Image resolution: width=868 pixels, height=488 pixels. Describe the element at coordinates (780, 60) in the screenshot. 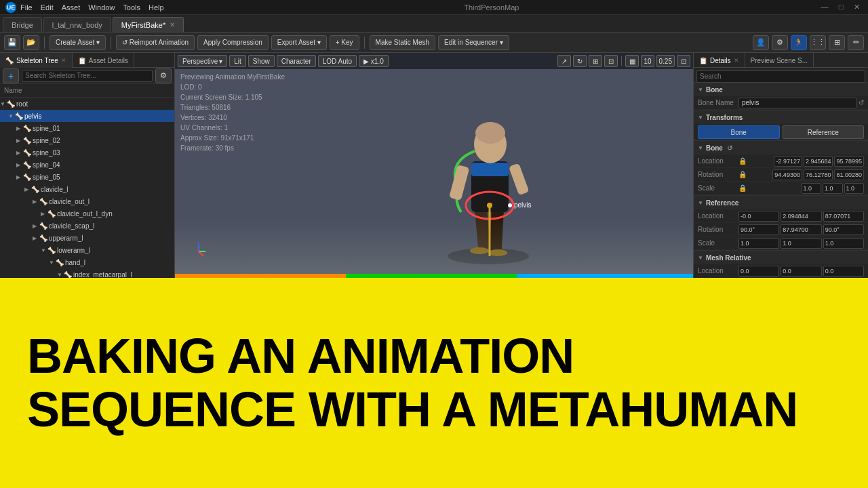

I see `details-tab-preview: Preview Scene S...` at that location.